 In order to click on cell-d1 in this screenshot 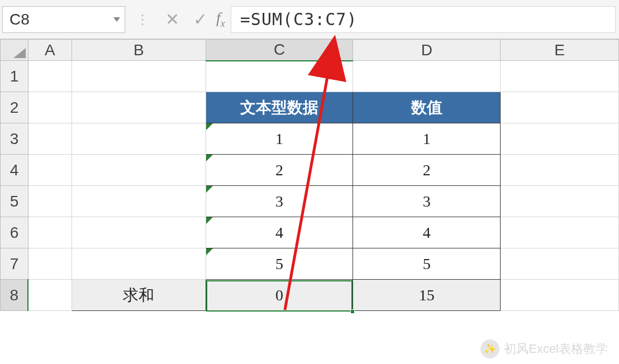, I will do `click(427, 76)`.